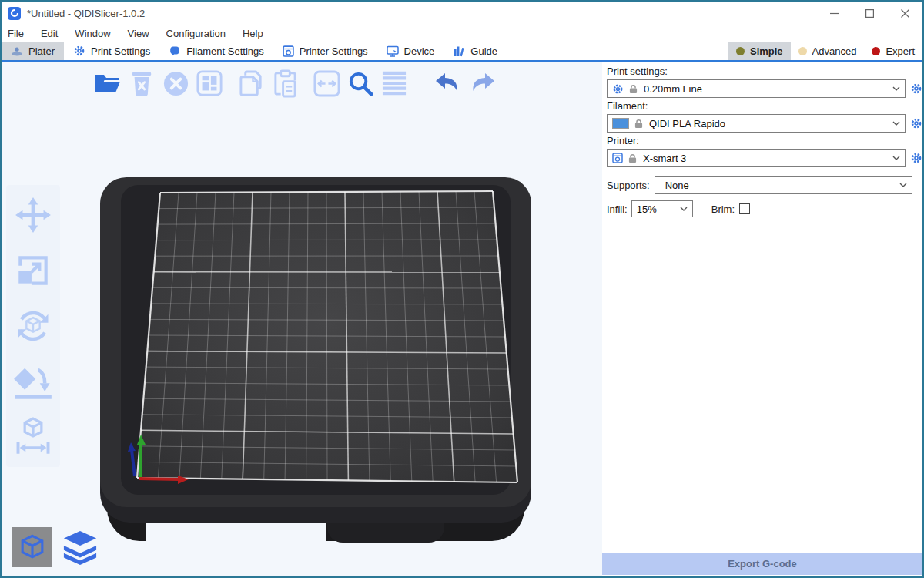 Image resolution: width=924 pixels, height=578 pixels. What do you see at coordinates (658, 210) in the screenshot?
I see `infill-value: 15%` at bounding box center [658, 210].